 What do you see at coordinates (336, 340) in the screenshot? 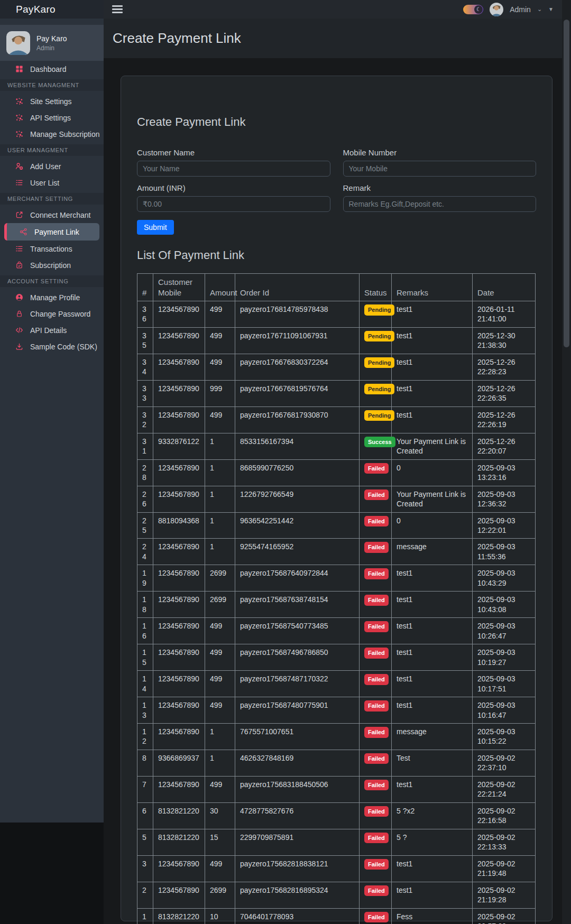
I see `table-row: 351234567890499payzero176711091067931Pen…` at bounding box center [336, 340].